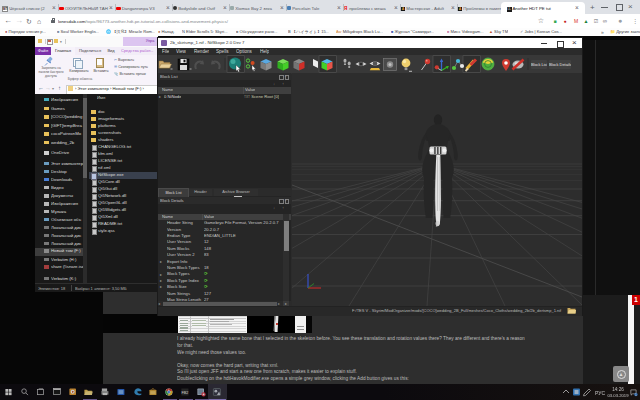 The width and height of the screenshot is (640, 400). I want to click on svg-text: 1, so click(636, 395).